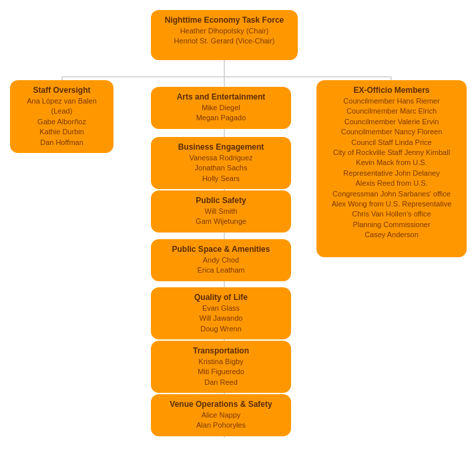 The height and width of the screenshot is (459, 476). I want to click on quality-members: Evan GlassWill JawandoDoug Wrenn, so click(221, 319).